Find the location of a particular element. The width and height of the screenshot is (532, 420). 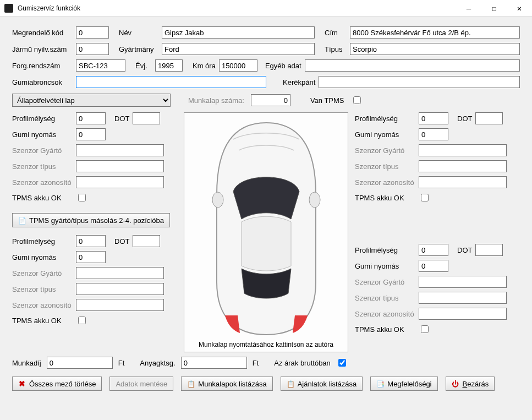

km-input is located at coordinates (238, 66).